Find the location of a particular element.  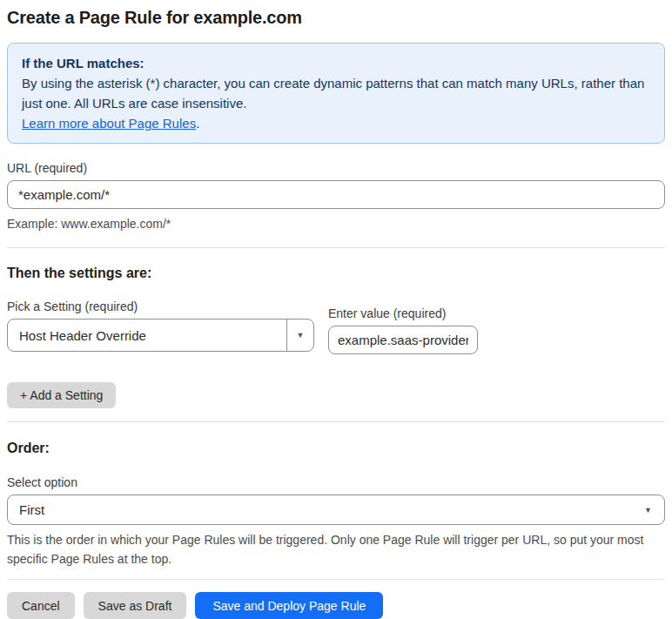

settings-section-heading: Then the settings are: is located at coordinates (336, 273).